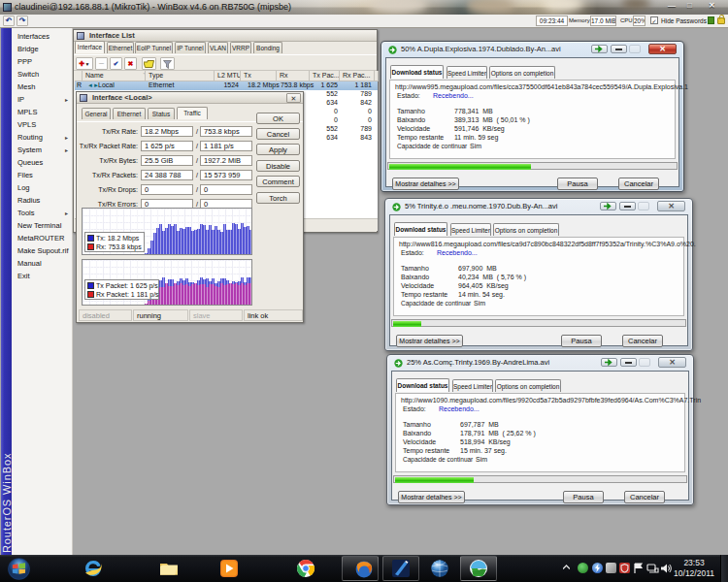 The image size is (728, 582). What do you see at coordinates (7, 502) in the screenshot?
I see `svg-text: RouterOS WinBox` at bounding box center [7, 502].